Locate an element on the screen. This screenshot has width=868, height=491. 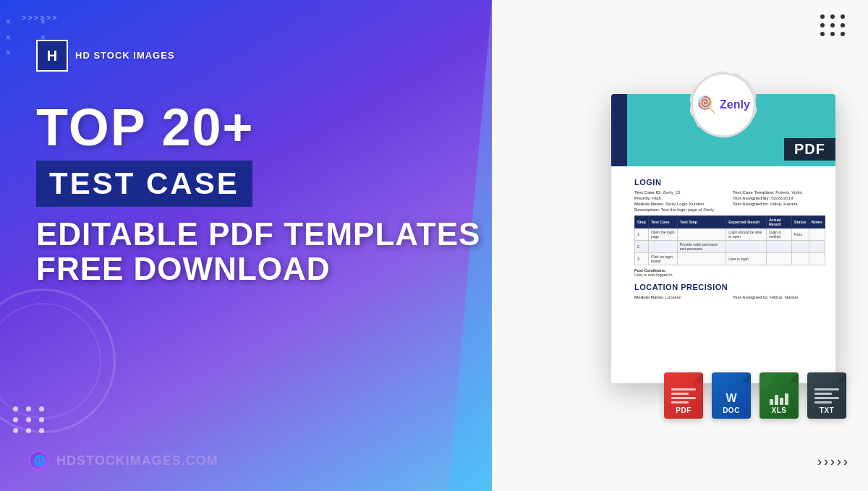
th-testcase: Test Case is located at coordinates (663, 223).